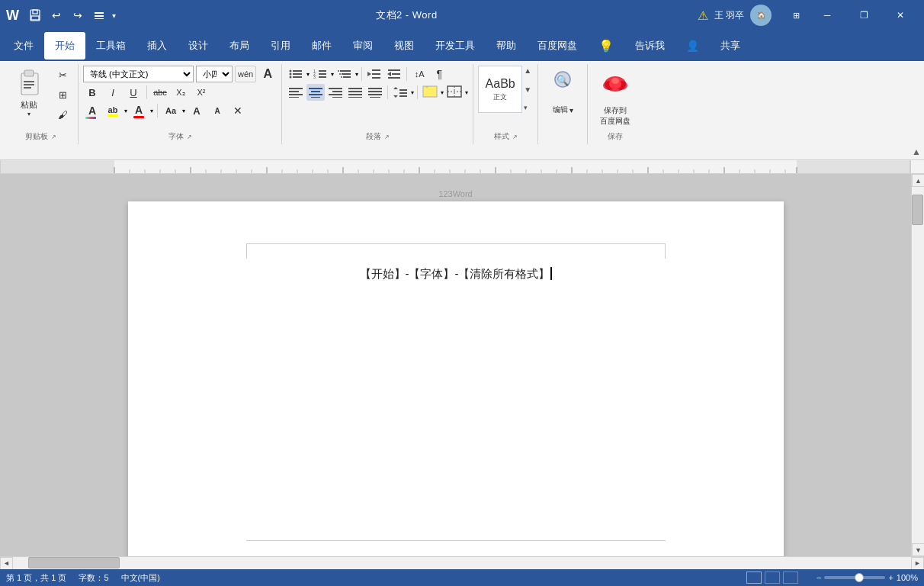  Describe the element at coordinates (63, 75) in the screenshot. I see `cut-button: ✂` at that location.